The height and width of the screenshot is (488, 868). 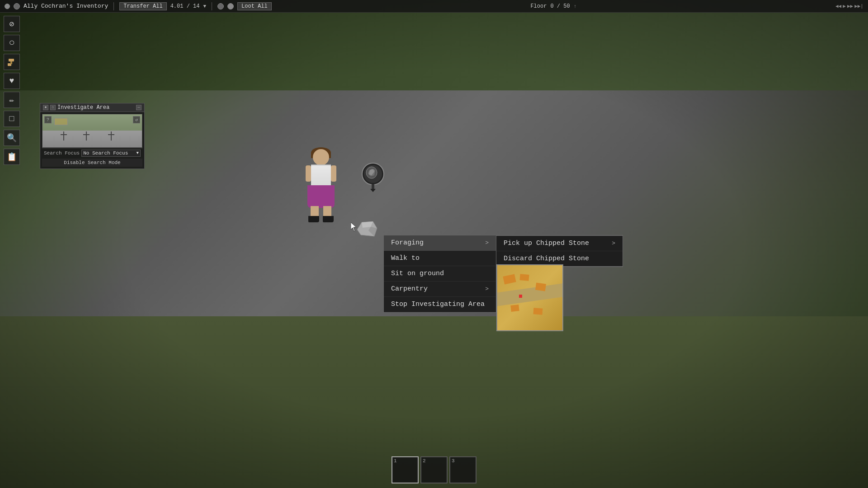 What do you see at coordinates (53, 108) in the screenshot?
I see `window-pin-button: ○` at bounding box center [53, 108].